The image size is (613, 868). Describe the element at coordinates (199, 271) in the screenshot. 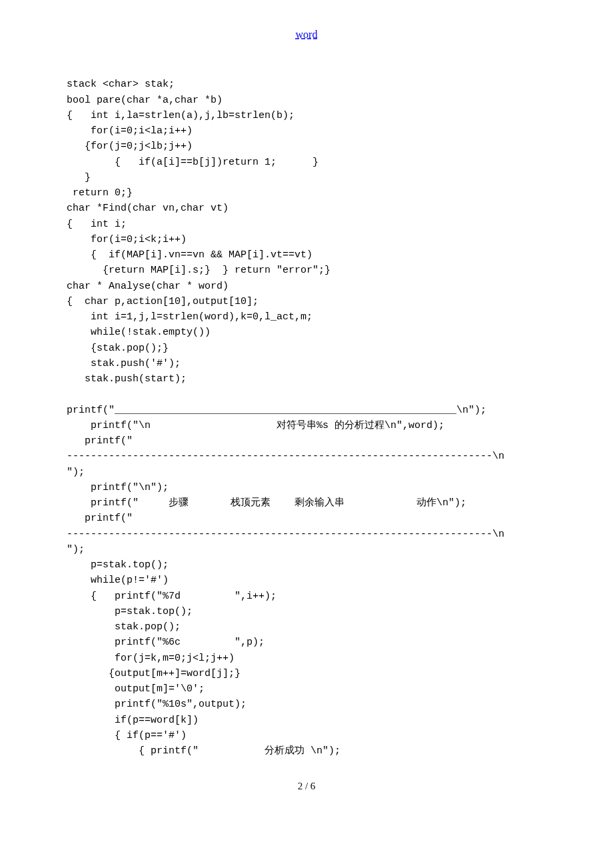

I see `code-line: {return MAP[i].s;} } return "error";}` at that location.